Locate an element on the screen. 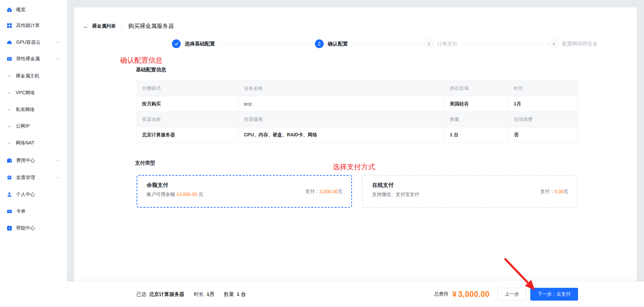 This screenshot has height=307, width=644. duration-label: 时长 is located at coordinates (199, 294).